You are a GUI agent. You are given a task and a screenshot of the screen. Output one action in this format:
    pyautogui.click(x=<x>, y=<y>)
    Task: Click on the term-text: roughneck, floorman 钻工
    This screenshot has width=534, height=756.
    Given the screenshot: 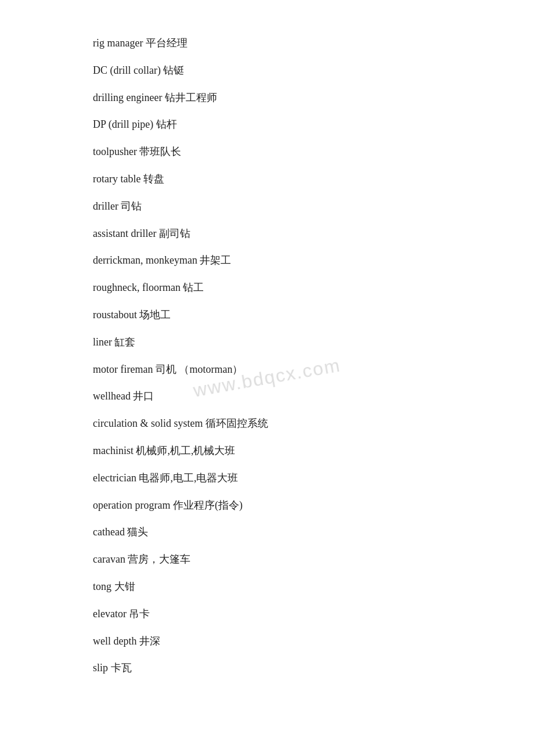 What is the action you would take?
    pyautogui.click(x=149, y=287)
    